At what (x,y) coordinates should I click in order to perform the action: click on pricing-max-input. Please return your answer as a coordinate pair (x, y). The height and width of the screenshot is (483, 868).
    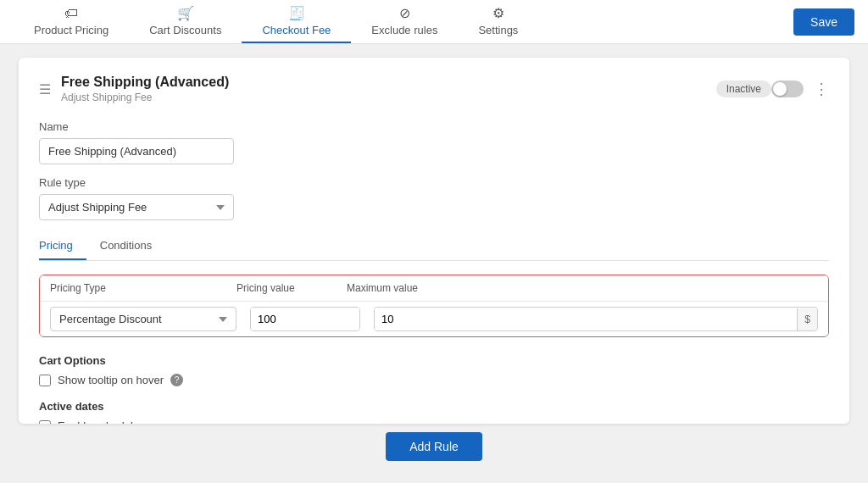
    Looking at the image, I should click on (586, 319).